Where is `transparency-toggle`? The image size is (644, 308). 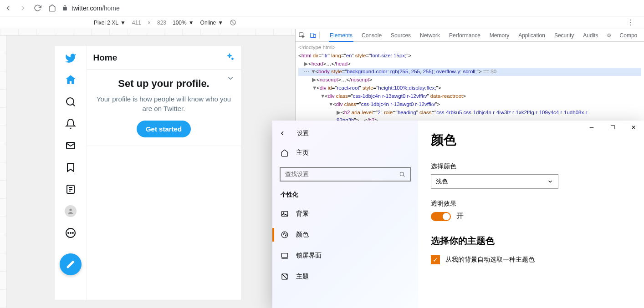
transparency-toggle is located at coordinates (441, 217).